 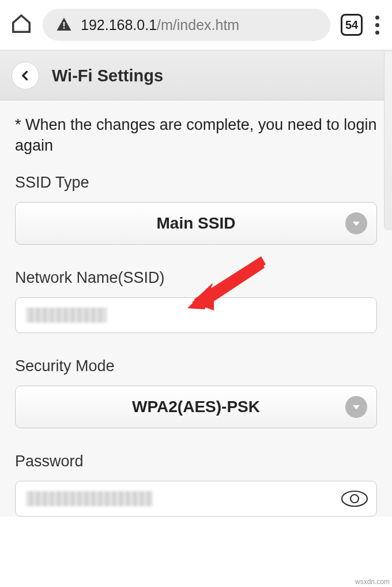 I want to click on scrollbar, so click(x=388, y=141).